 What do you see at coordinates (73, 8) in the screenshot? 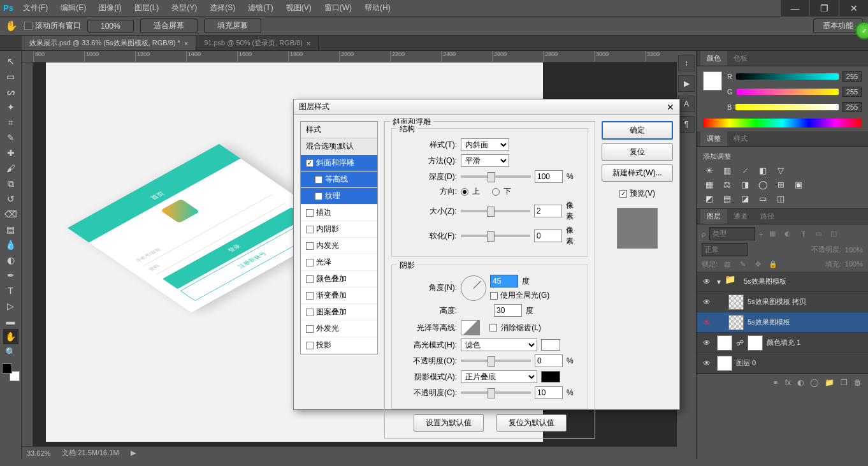
I see `menu-edit: 编辑(E)` at bounding box center [73, 8].